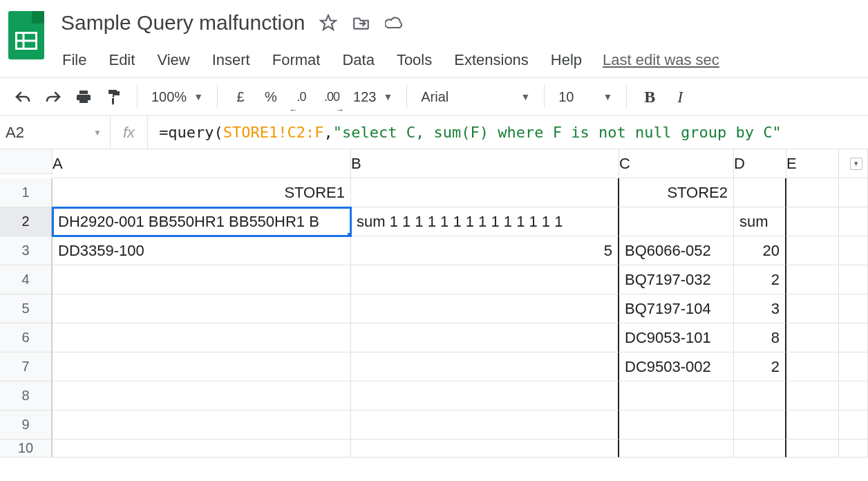 The height and width of the screenshot is (481, 868). Describe the element at coordinates (26, 162) in the screenshot. I see `select-all-corner` at that location.